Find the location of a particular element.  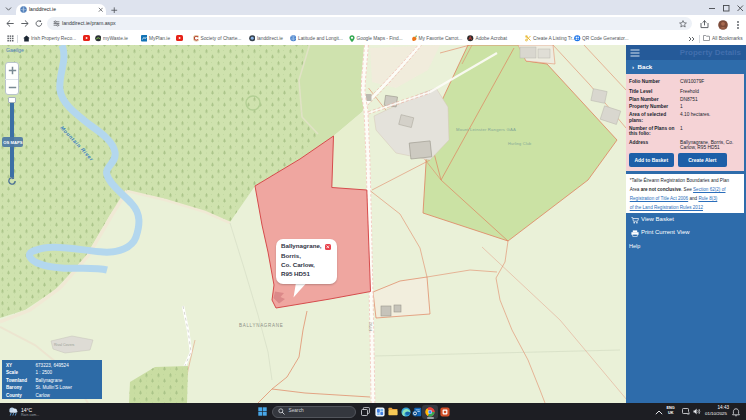

svg-text: R702 is located at coordinates (371, 326).